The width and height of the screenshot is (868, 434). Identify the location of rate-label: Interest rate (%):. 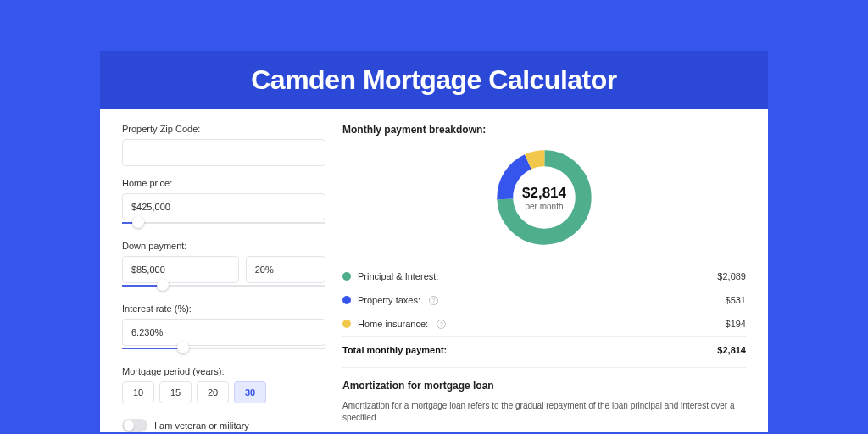
(224, 309).